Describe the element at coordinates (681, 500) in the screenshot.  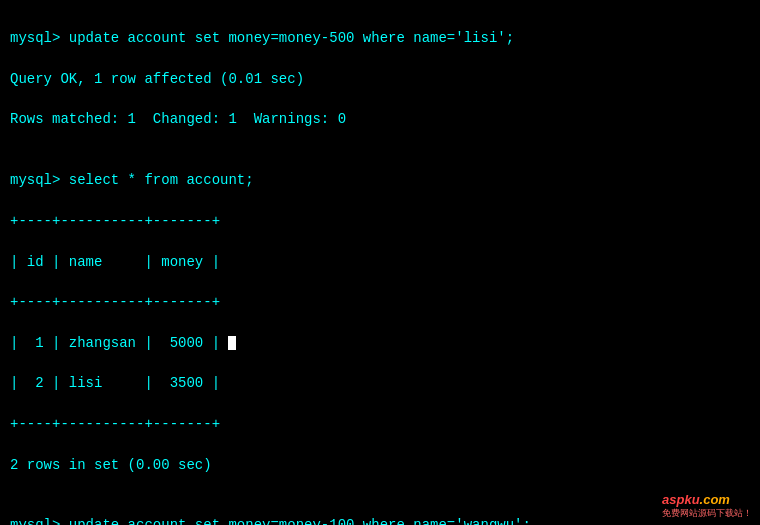
I see `watermark-text: aspku` at that location.